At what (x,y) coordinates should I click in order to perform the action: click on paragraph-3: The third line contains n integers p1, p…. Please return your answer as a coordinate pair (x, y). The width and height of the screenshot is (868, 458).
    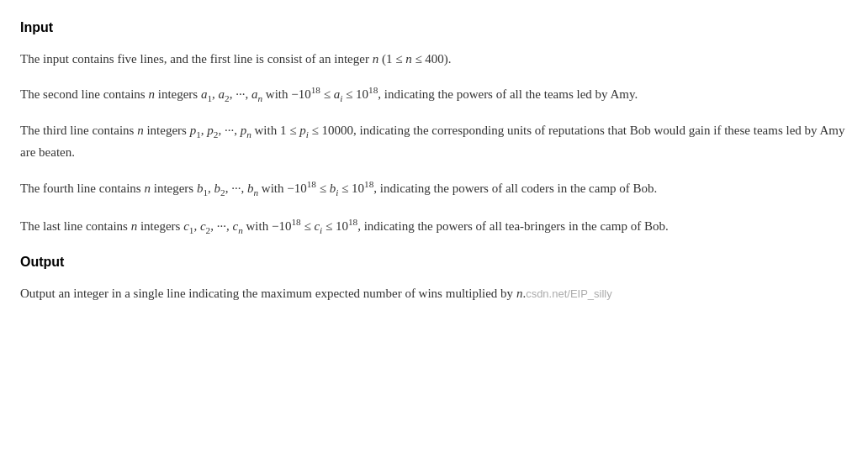
    Looking at the image, I should click on (434, 141).